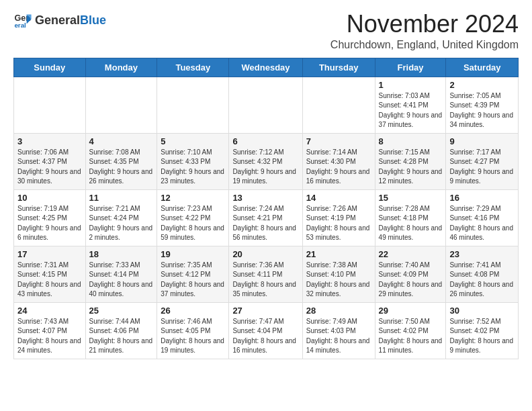 This screenshot has height=411, width=532. I want to click on calendar-cell: 9Sunrise: 7:17 AM Sunset: 4:27 PM Daylig…, so click(482, 161).